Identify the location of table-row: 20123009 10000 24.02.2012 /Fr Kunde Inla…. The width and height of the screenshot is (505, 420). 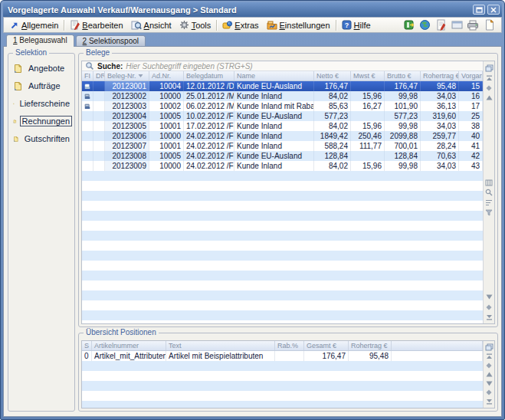
(282, 166).